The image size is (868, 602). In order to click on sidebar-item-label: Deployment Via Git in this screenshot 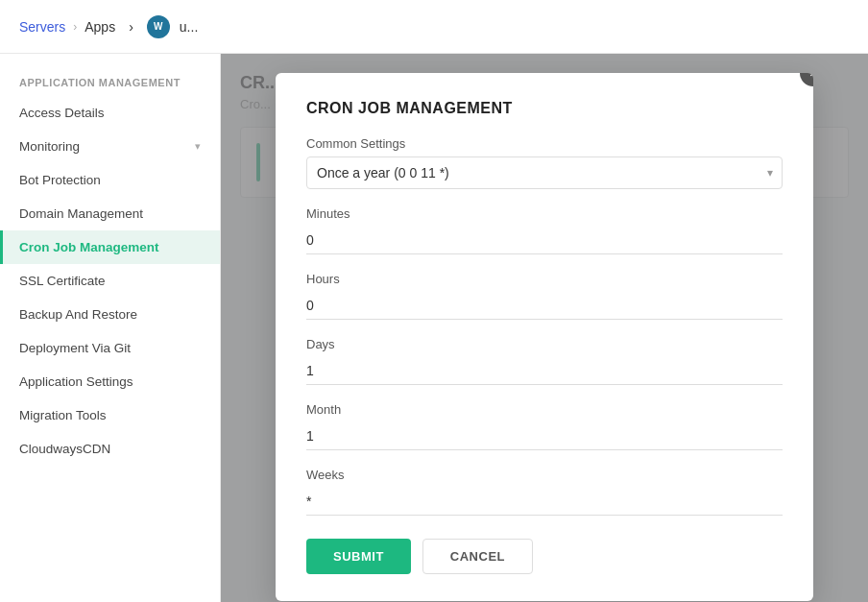, I will do `click(75, 348)`.